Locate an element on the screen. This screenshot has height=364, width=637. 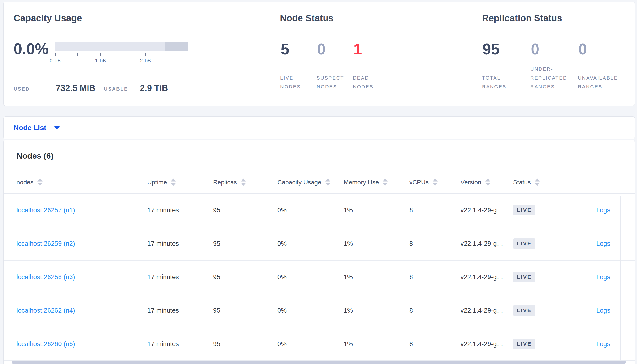
node-list-dropdown: Node List is located at coordinates (37, 128).